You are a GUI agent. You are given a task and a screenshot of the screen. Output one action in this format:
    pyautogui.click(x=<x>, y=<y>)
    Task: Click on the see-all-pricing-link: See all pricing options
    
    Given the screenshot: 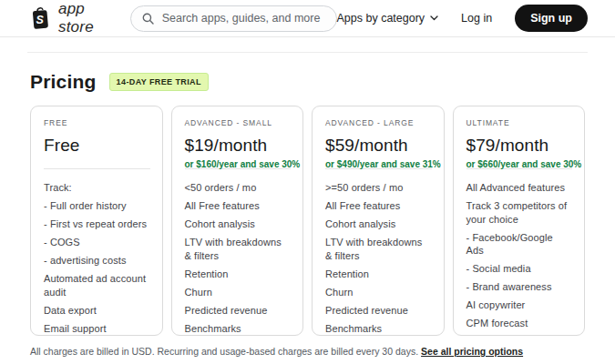 What is the action you would take?
    pyautogui.click(x=472, y=351)
    